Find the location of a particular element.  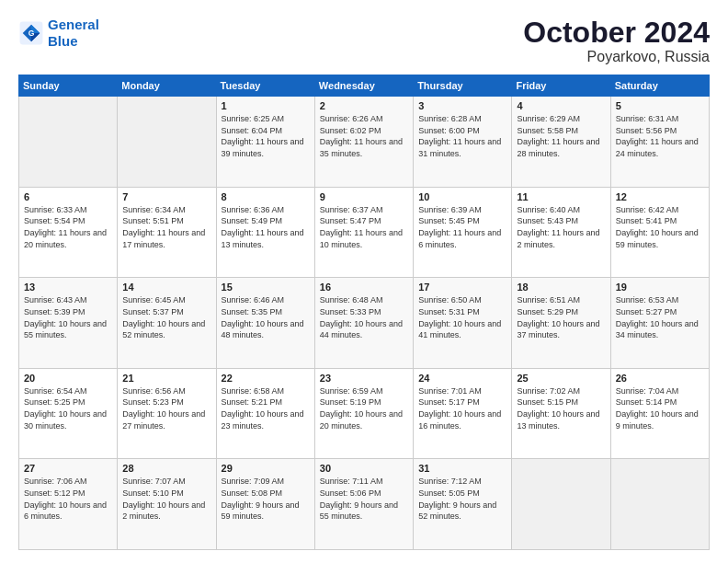

day-details: Sunrise: 7:06 AMSunset: 5:12 PMDaylight:… is located at coordinates (68, 499).